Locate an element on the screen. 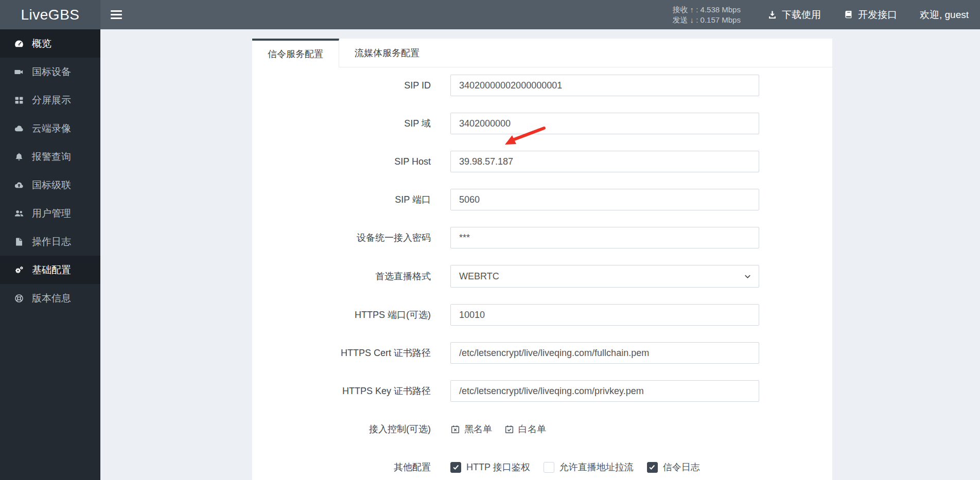  sidebar-item-cloud-recording: 云端录像 is located at coordinates (50, 129).